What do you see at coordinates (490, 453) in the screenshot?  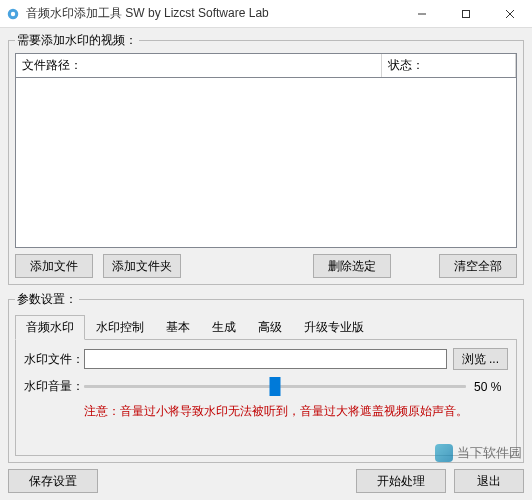 I see `site-watermark-text: 当下软件园` at bounding box center [490, 453].